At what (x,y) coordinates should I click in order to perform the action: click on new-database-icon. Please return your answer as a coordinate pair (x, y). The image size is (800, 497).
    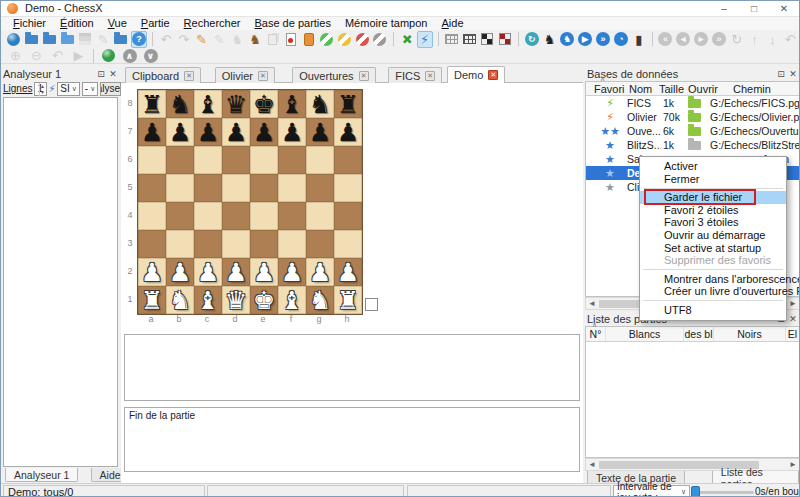
    Looking at the image, I should click on (14, 40).